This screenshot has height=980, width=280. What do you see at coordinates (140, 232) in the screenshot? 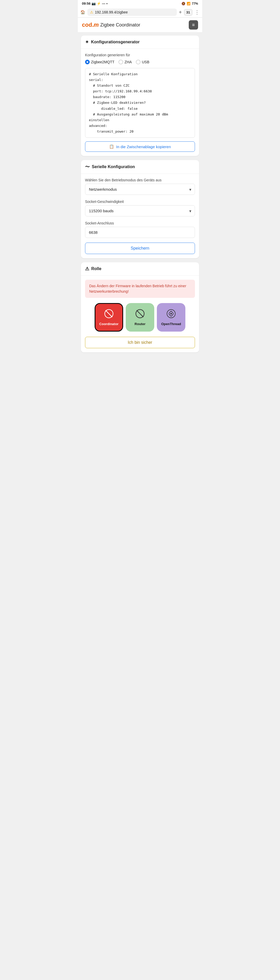
I see `socket-port-input` at bounding box center [140, 232].